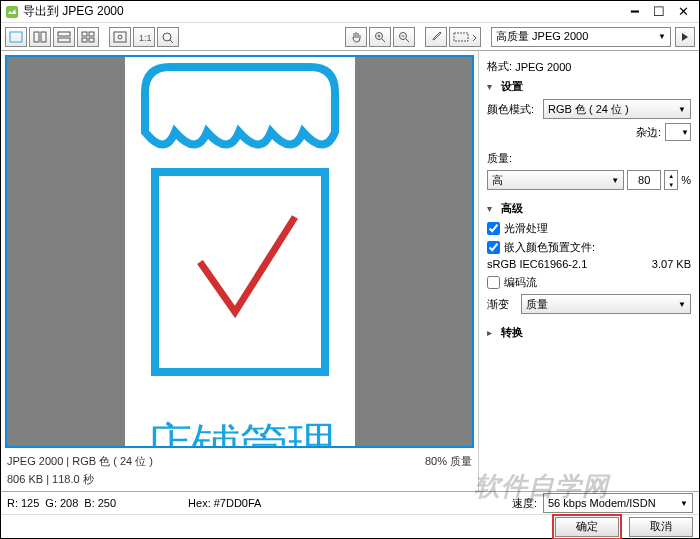 The image size is (700, 539). I want to click on r-value: 125, so click(30, 503).